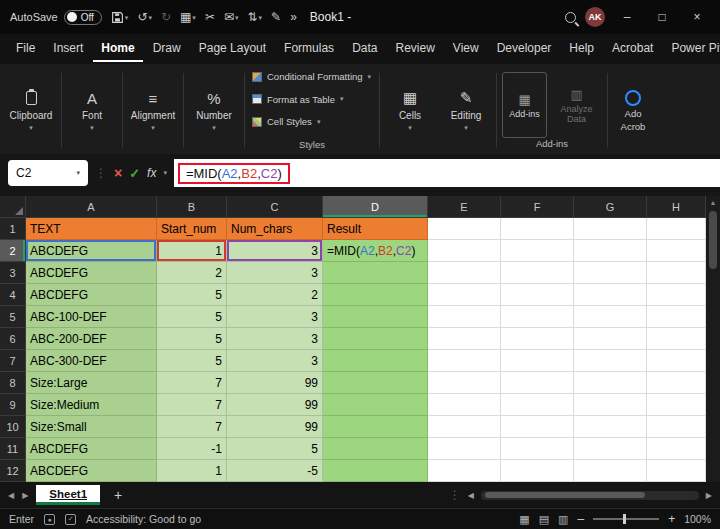 This screenshot has width=720, height=529. Describe the element at coordinates (232, 49) in the screenshot. I see `menu-item-page-layout: Page Layout` at that location.